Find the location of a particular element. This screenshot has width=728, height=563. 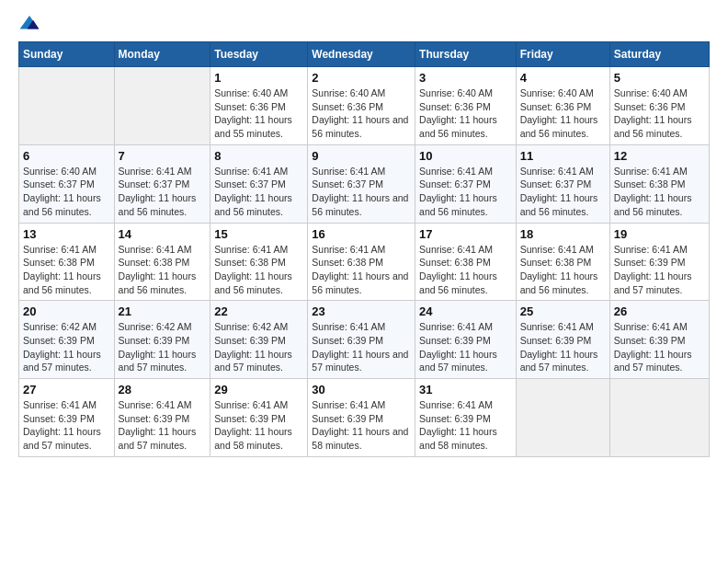

day-number: 4 is located at coordinates (563, 77).